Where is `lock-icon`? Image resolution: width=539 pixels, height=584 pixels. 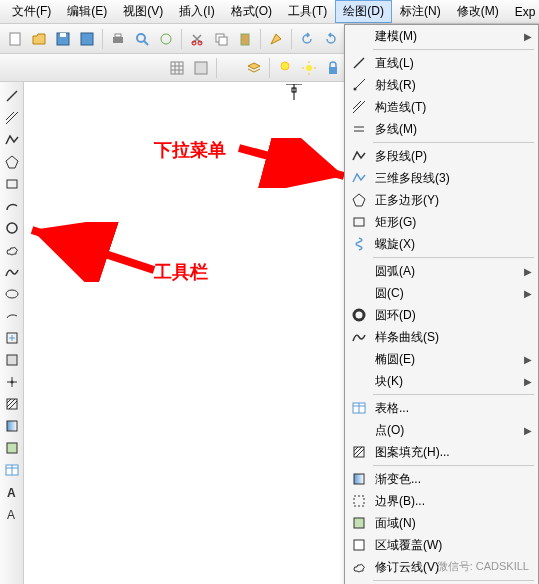
lock-icon is located at coordinates (333, 68).